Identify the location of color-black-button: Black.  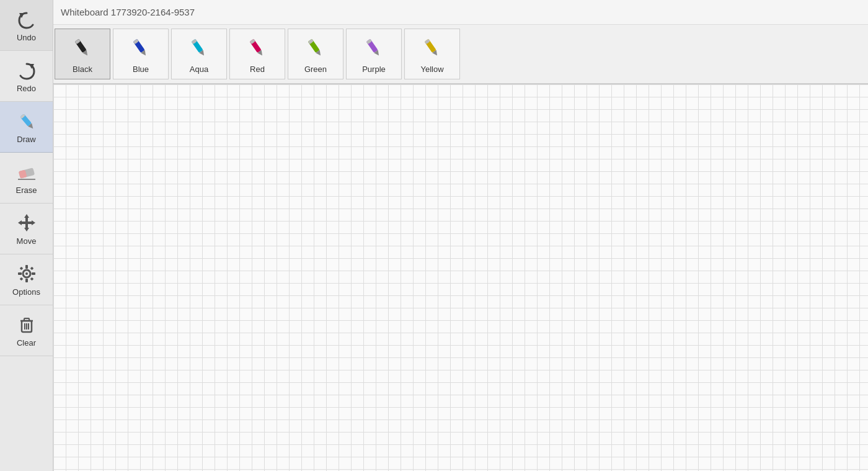
(82, 54).